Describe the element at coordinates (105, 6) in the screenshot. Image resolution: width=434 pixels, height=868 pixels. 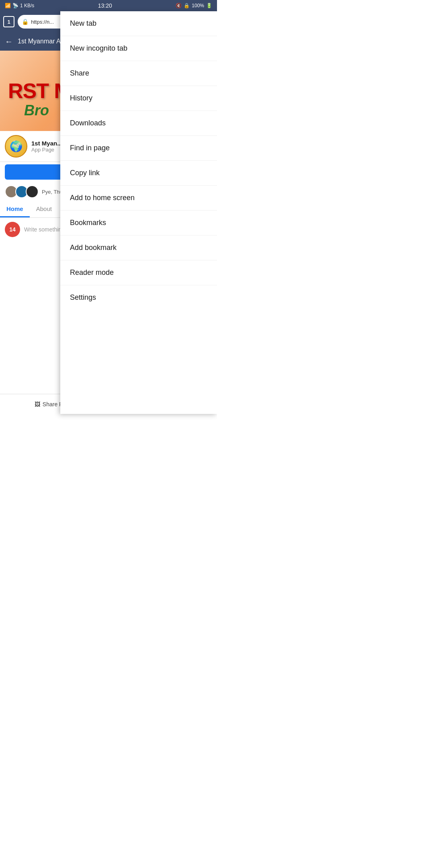
I see `status-time: 13:20` at that location.